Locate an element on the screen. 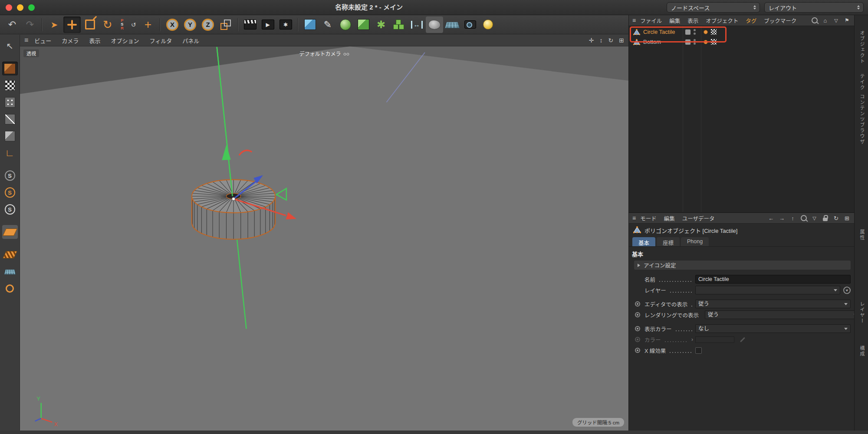 This screenshot has height=434, width=868. spline-pen-button: ✎ is located at coordinates (328, 25).